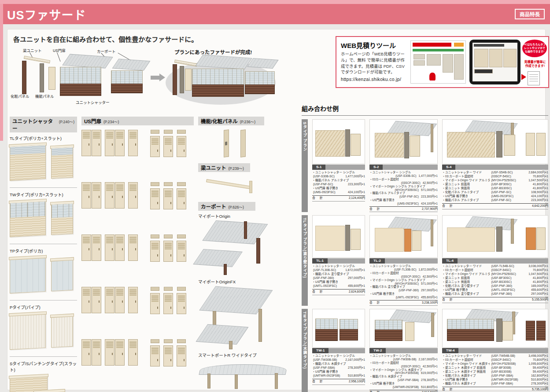 The image size is (550, 392). Describe the element at coordinates (403, 358) in the screenshot. I see `price-item: ユニットシャッター シングル(USF-TW30B-SB)2,167,000円×1` at that location.